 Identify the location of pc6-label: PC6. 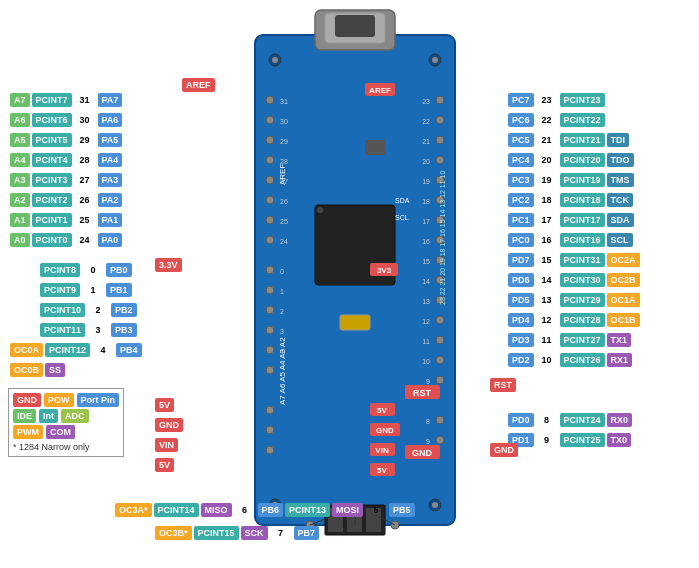
(521, 120).